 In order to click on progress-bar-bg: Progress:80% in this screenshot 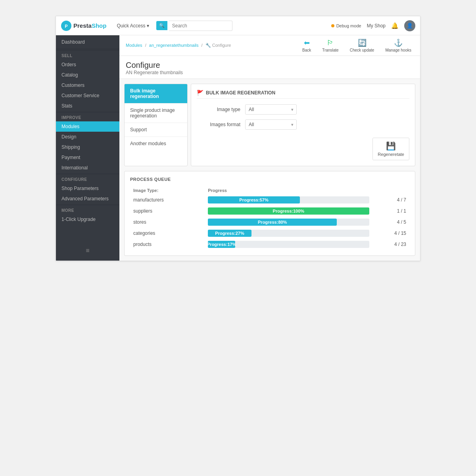, I will do `click(288, 222)`.